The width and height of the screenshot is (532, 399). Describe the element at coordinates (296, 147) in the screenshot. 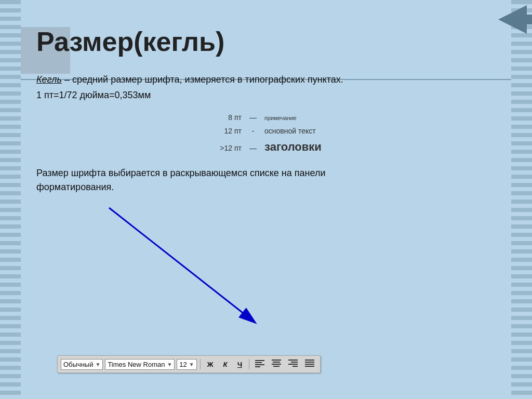

I see `size-gt12pt-desc: заголовки` at that location.